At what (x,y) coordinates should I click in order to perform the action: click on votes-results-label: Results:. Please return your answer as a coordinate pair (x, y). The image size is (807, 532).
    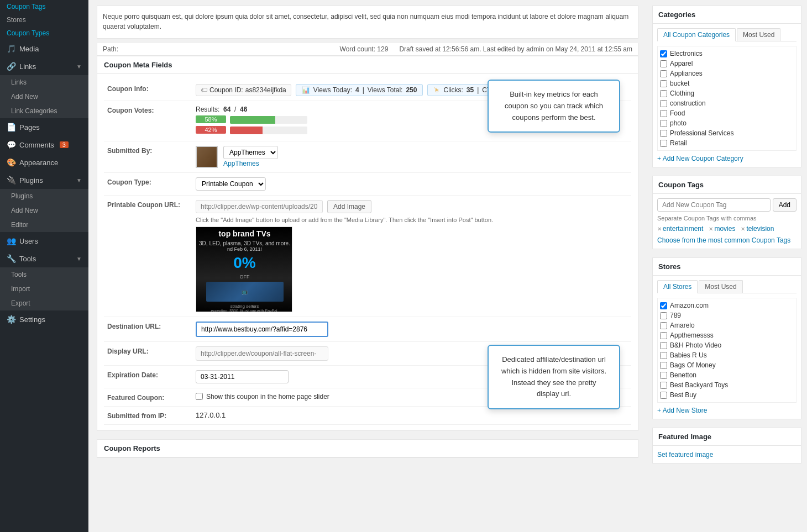
    Looking at the image, I should click on (208, 109).